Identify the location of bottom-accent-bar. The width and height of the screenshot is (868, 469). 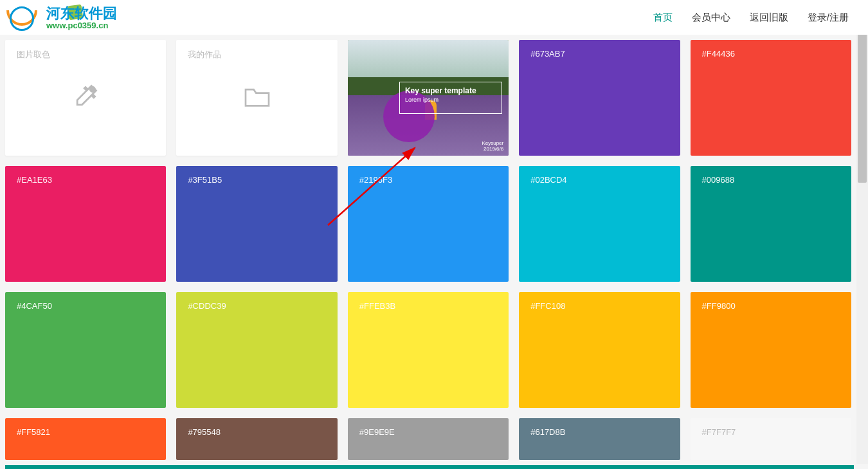
(429, 467).